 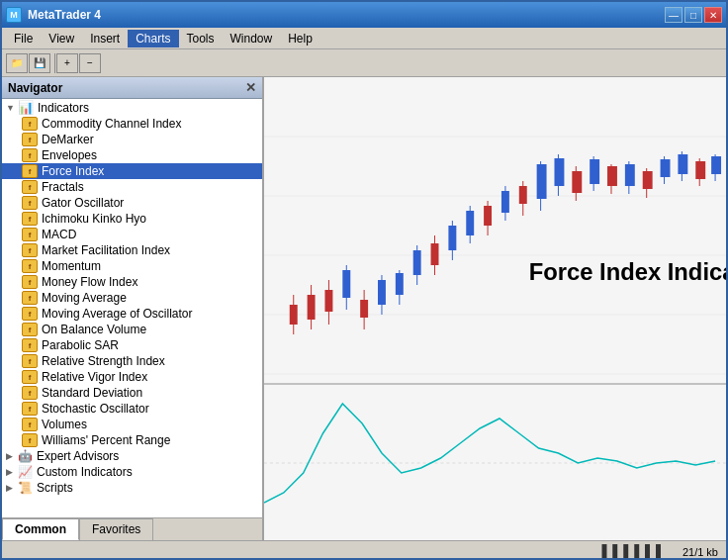 What do you see at coordinates (133, 456) in the screenshot?
I see `nav-expert-advisors: ▶ 🤖 Expert Advisors` at bounding box center [133, 456].